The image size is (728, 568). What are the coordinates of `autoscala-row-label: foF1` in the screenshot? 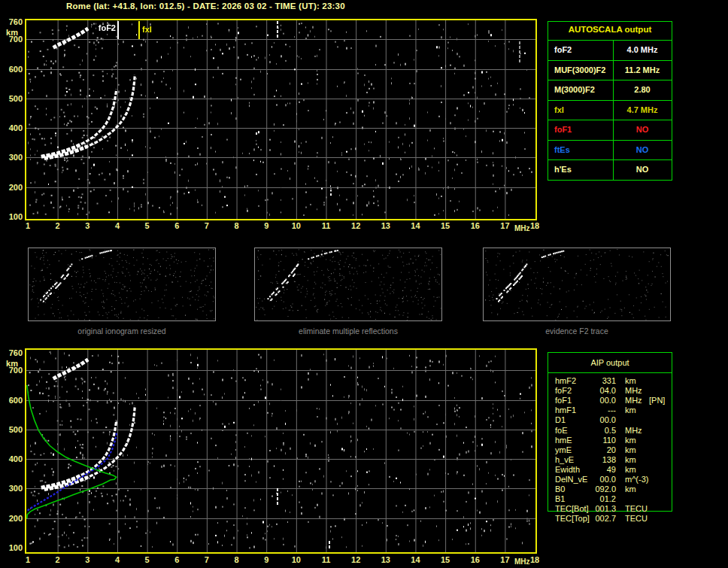 It's located at (563, 129).